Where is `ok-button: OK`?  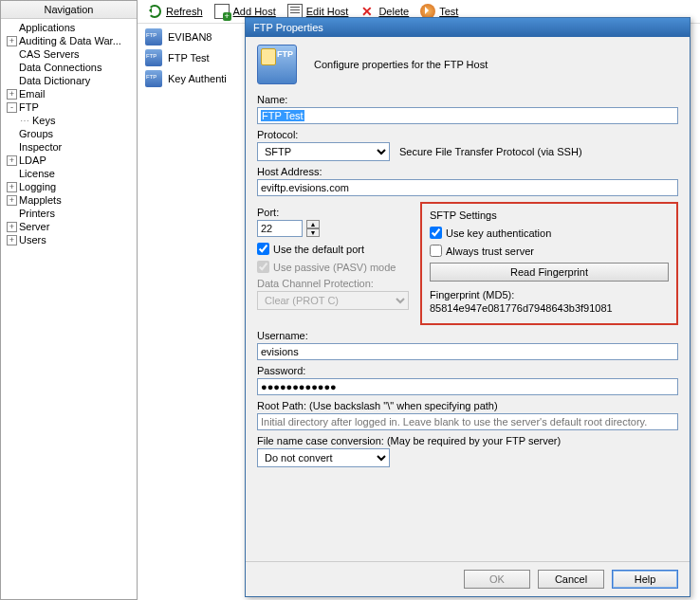
ok-button: OK is located at coordinates (497, 579).